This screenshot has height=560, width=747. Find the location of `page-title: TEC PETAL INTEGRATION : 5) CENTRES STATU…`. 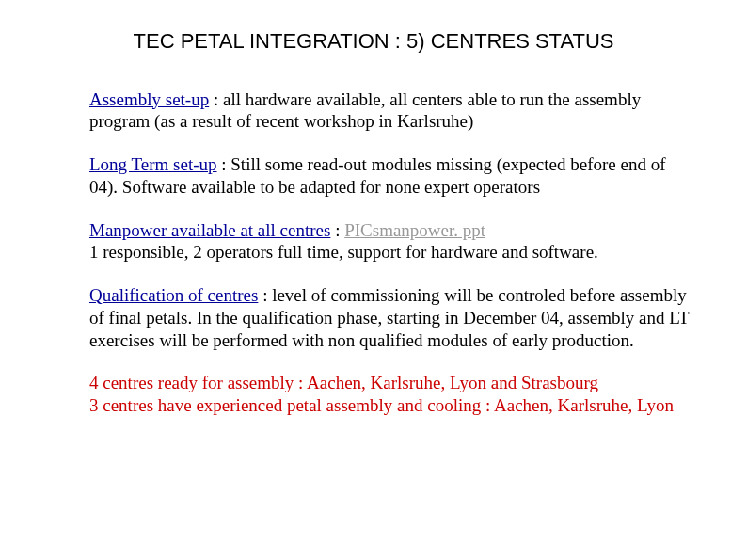

page-title: TEC PETAL INTEGRATION : 5) CENTRES STATU… is located at coordinates (374, 41).